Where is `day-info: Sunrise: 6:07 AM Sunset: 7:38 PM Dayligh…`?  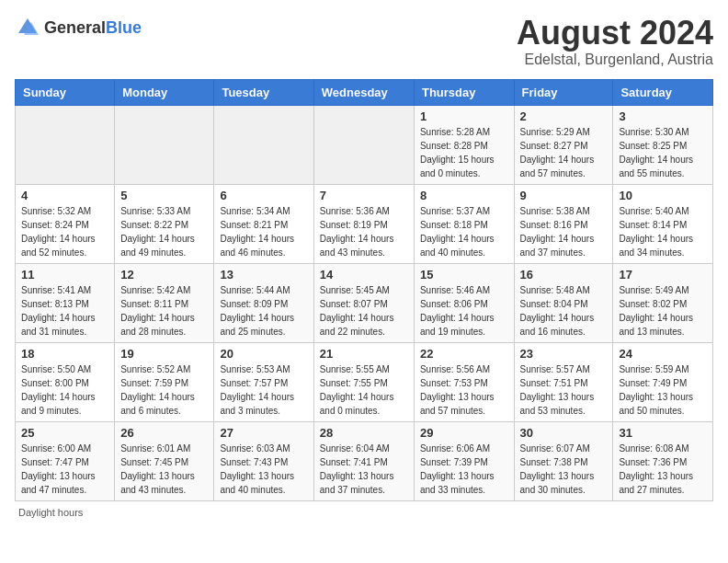 day-info: Sunrise: 6:07 AM Sunset: 7:38 PM Dayligh… is located at coordinates (564, 469).